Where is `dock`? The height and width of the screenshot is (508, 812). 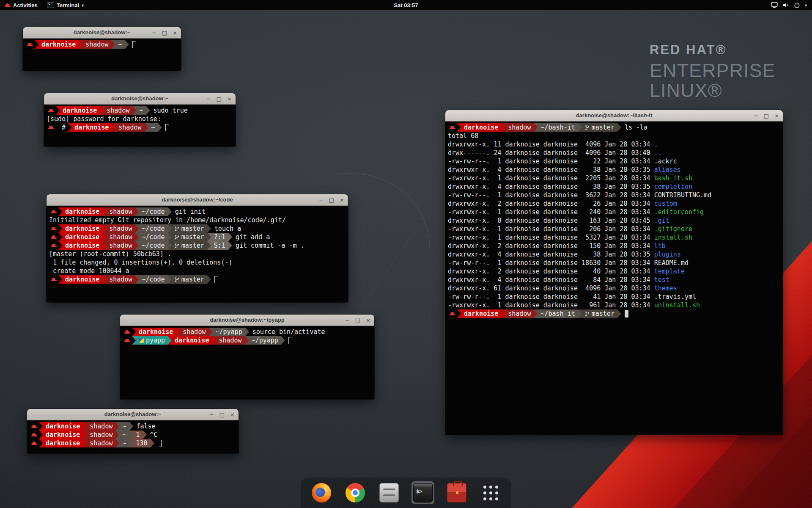
dock is located at coordinates (406, 493).